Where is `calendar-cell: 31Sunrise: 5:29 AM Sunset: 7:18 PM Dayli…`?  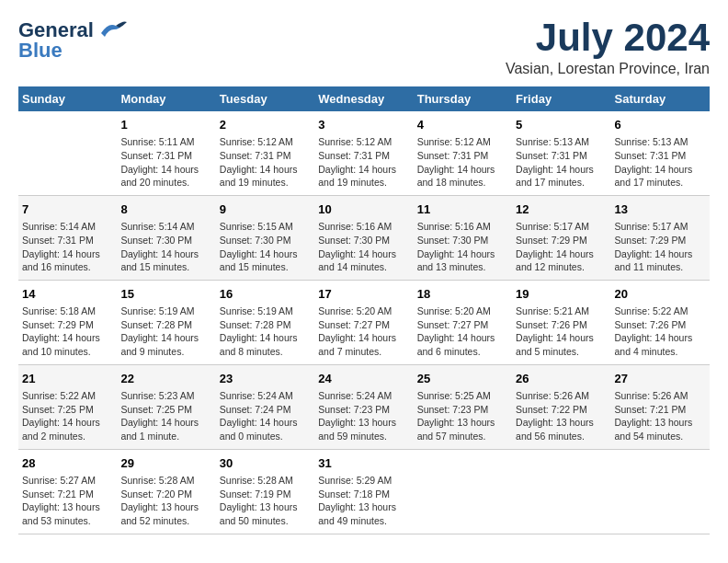 calendar-cell: 31Sunrise: 5:29 AM Sunset: 7:18 PM Dayli… is located at coordinates (364, 491).